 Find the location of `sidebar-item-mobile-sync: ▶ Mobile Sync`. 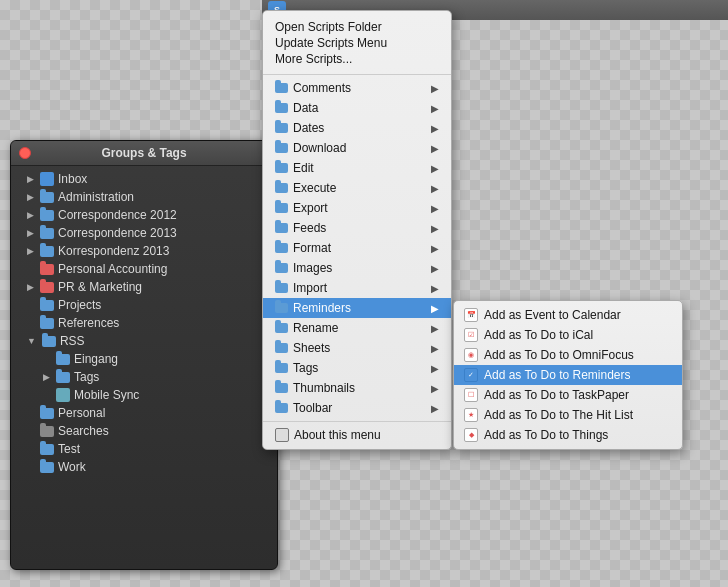

sidebar-item-mobile-sync: ▶ Mobile Sync is located at coordinates (144, 395).